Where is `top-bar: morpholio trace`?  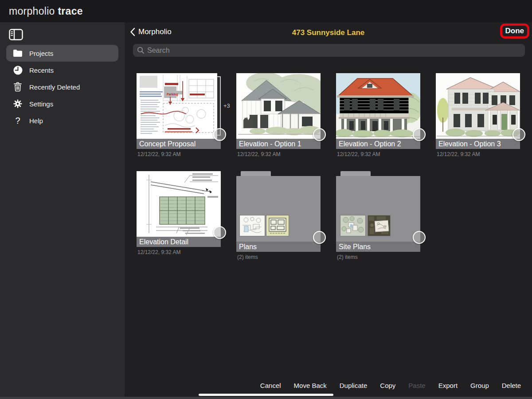 top-bar: morpholio trace is located at coordinates (266, 11).